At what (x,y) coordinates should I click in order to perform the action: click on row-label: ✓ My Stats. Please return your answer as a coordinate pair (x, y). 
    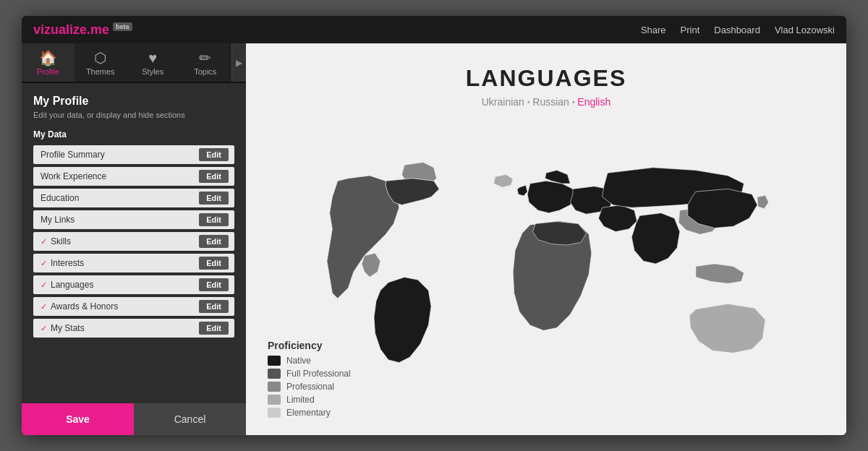
    Looking at the image, I should click on (117, 328).